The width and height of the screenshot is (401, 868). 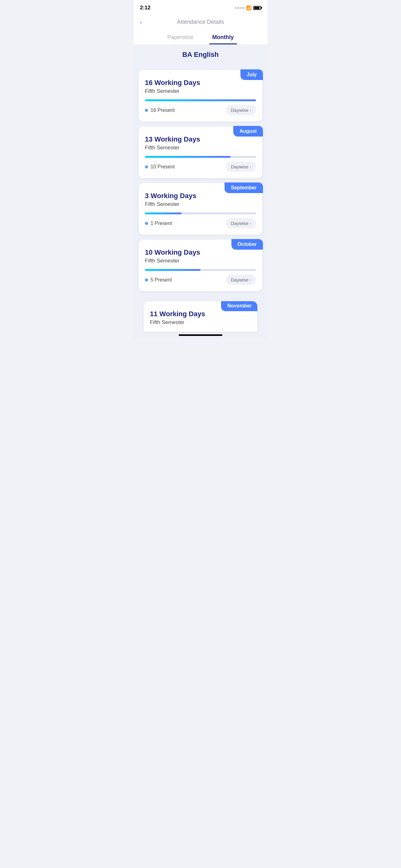 What do you see at coordinates (201, 37) in the screenshot?
I see `tabs-container: Paperwise Monthly` at bounding box center [201, 37].